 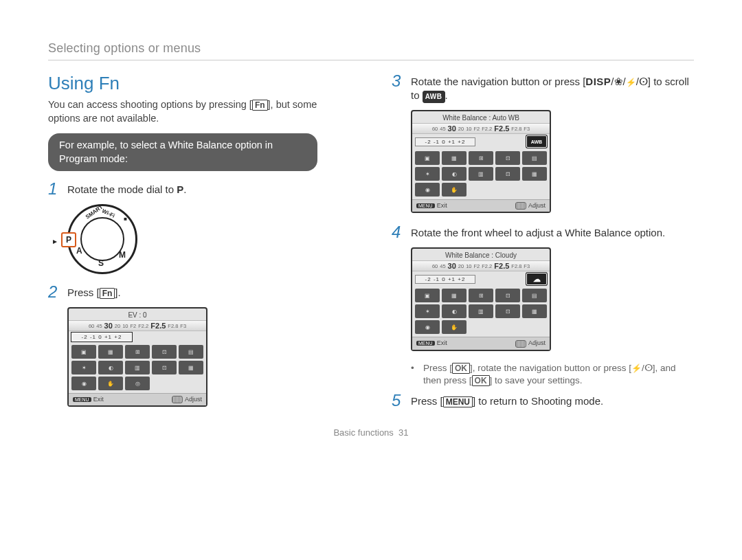 I want to click on step-2: 2 Press [Fn]., so click(x=199, y=292).